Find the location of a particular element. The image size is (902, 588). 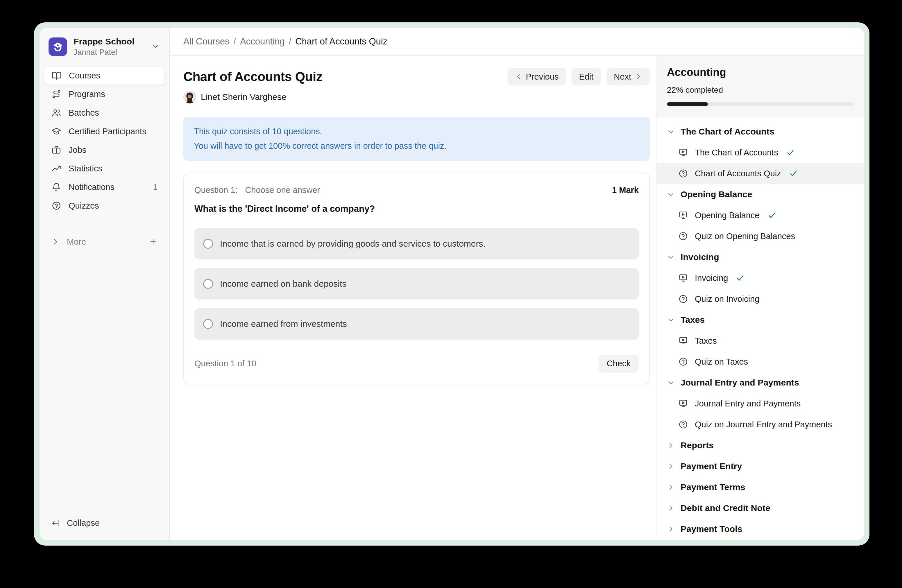

outline-item-opening-balance: Opening Balance is located at coordinates (760, 215).